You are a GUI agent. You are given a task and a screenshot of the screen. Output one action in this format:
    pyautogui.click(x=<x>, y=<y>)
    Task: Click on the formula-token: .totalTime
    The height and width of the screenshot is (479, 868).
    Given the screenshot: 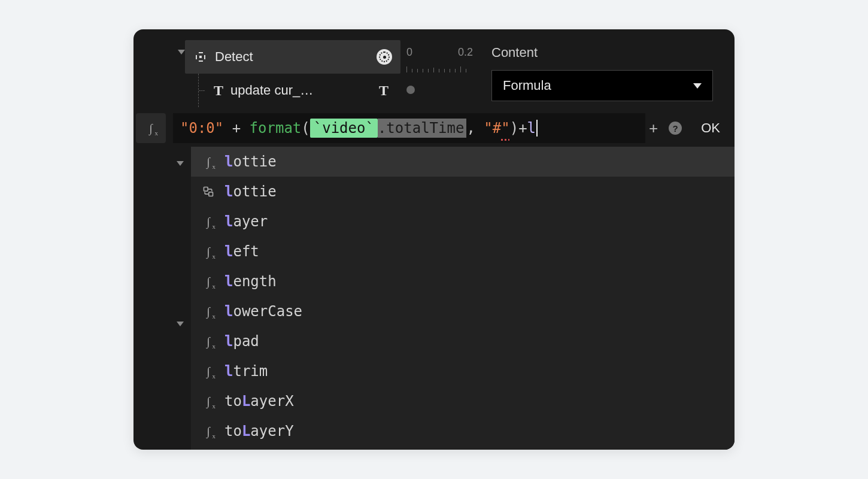 What is the action you would take?
    pyautogui.click(x=423, y=128)
    